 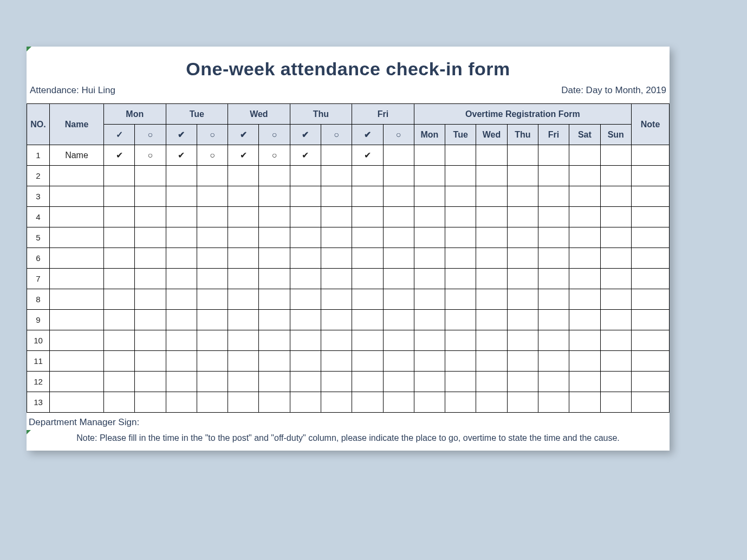 I want to click on cell-no: 10, so click(x=38, y=341).